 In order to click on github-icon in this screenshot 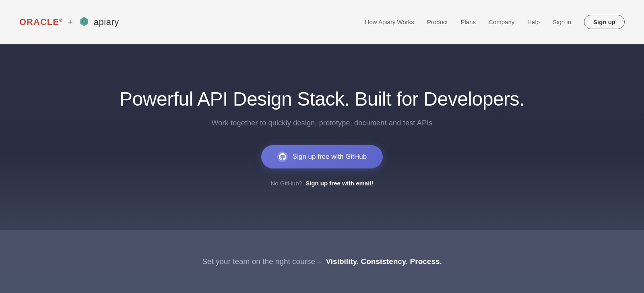, I will do `click(283, 157)`.